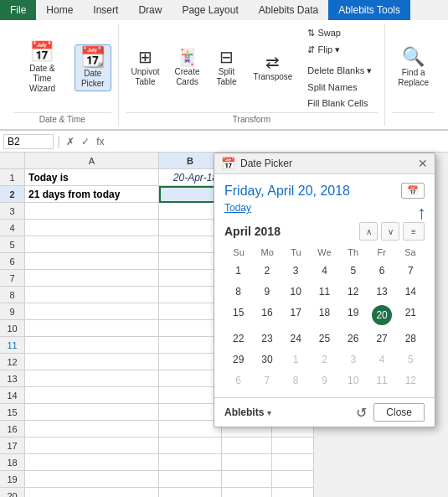  I want to click on calendar-day-other: 4, so click(382, 360).